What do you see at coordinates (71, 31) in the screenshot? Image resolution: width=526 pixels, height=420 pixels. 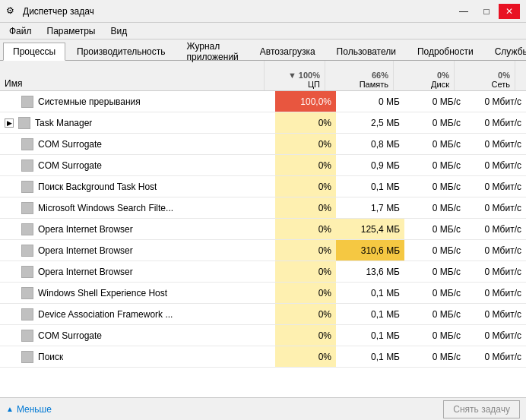 I see `menu-params: Параметры` at bounding box center [71, 31].